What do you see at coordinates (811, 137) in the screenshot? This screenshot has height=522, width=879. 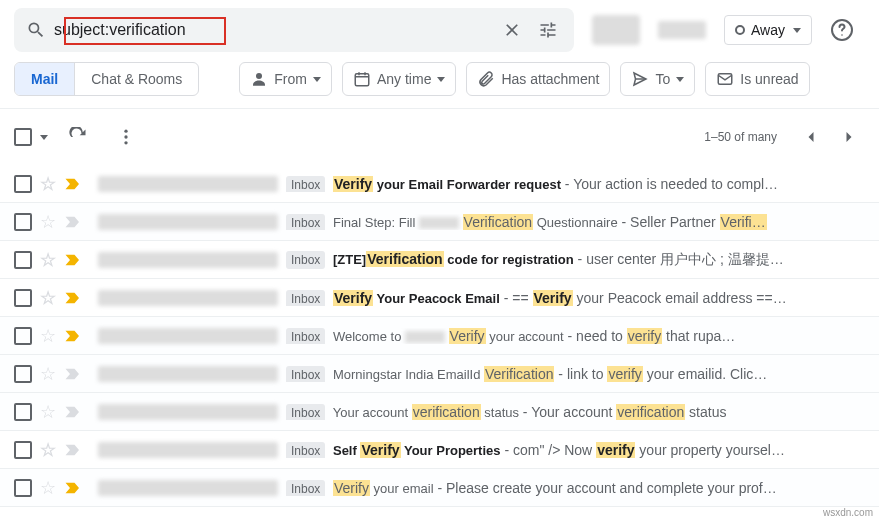 I see `prev-page-button` at bounding box center [811, 137].